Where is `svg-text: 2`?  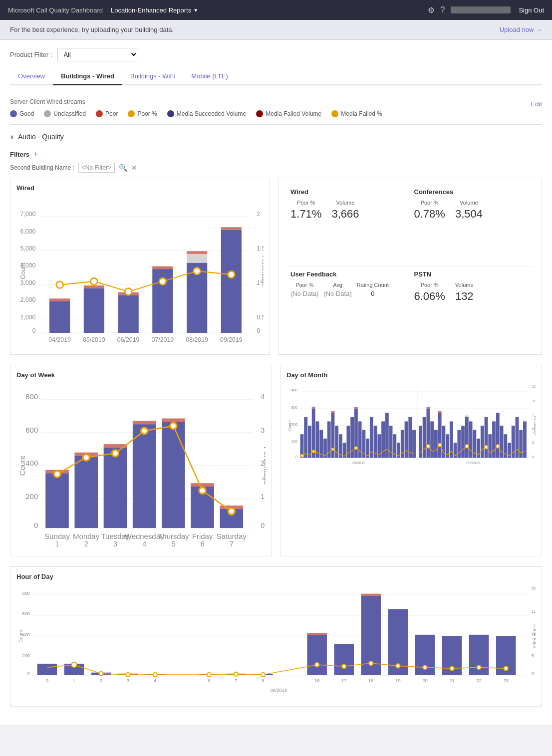
svg-text: 2 is located at coordinates (101, 681).